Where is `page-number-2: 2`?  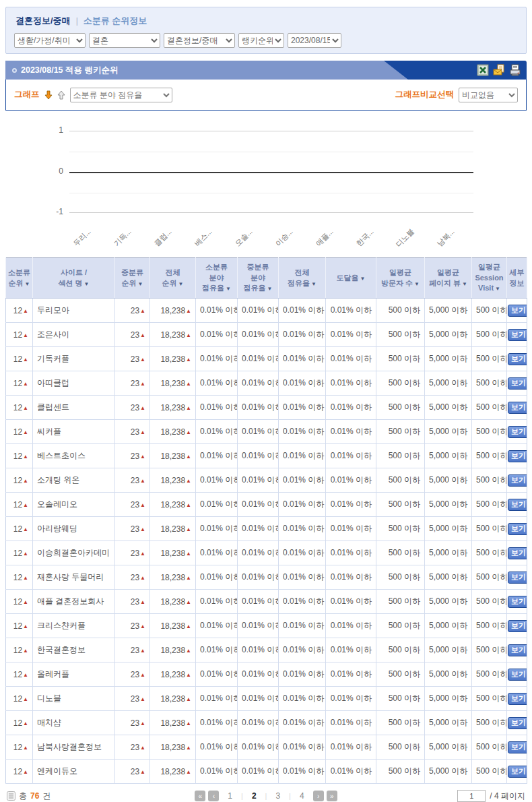 page-number-2: 2 is located at coordinates (255, 796).